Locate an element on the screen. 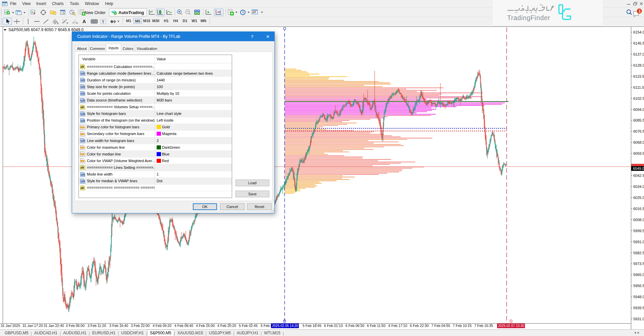 Image resolution: width=644 pixels, height=336 pixels. svg-text: 3 Feb 11:20 is located at coordinates (97, 326).